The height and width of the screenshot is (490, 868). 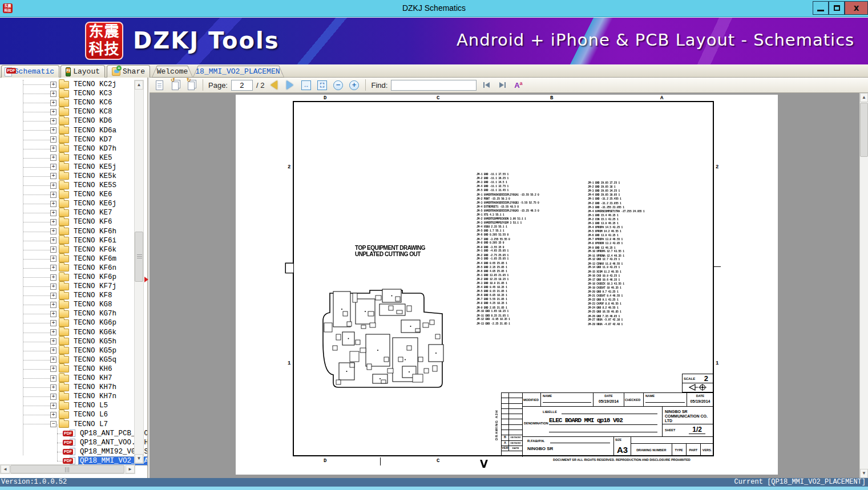 I want to click on tree-item-folder: +TECNO KF6h, so click(x=67, y=232).